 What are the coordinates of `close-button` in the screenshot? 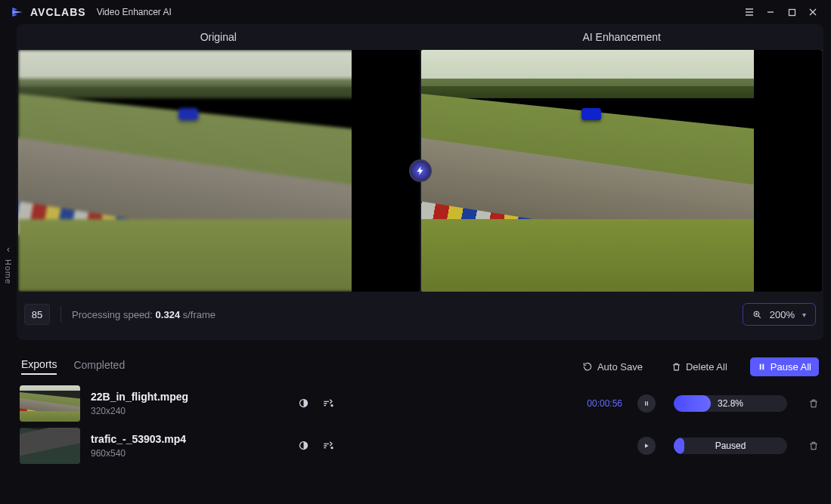 It's located at (813, 12).